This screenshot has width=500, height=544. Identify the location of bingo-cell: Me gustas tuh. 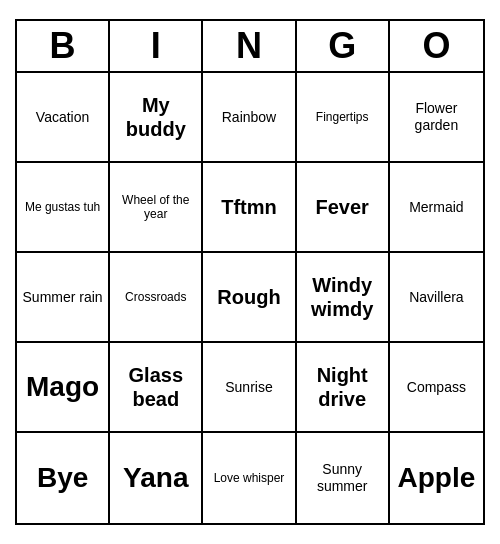
(64, 208).